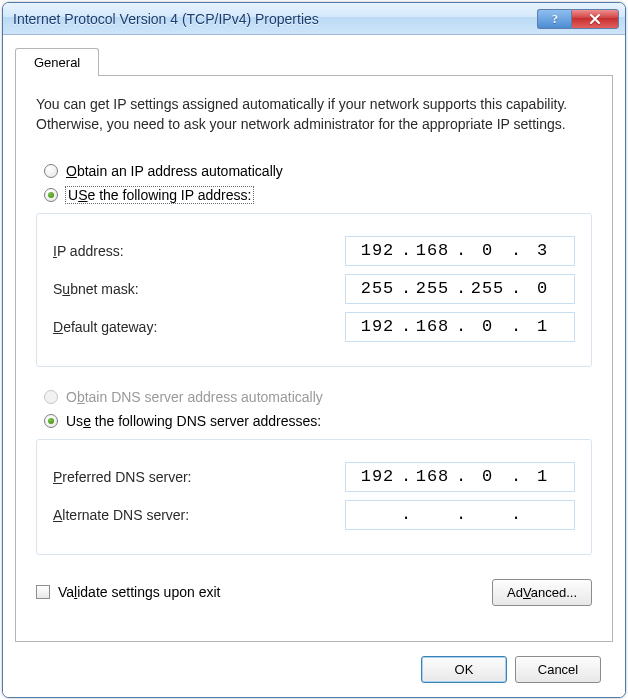  Describe the element at coordinates (57, 62) in the screenshot. I see `tab-general: General` at that location.